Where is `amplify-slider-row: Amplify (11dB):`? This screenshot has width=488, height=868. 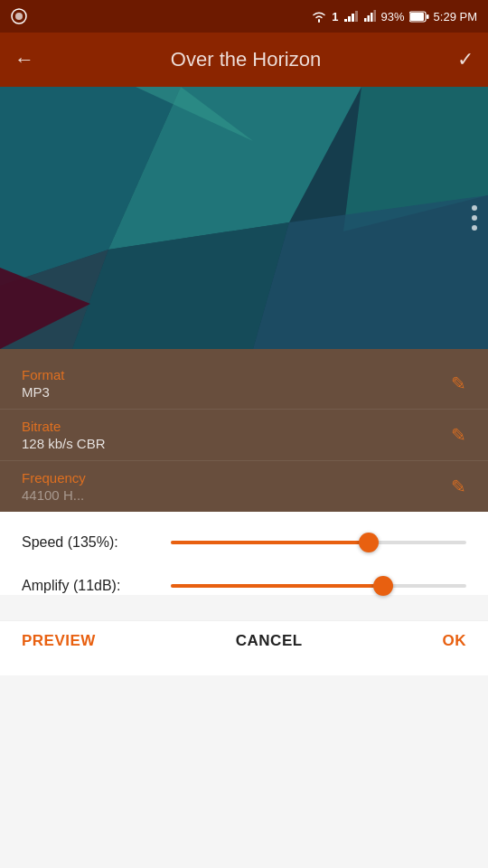 amplify-slider-row: Amplify (11dB): is located at coordinates (244, 586).